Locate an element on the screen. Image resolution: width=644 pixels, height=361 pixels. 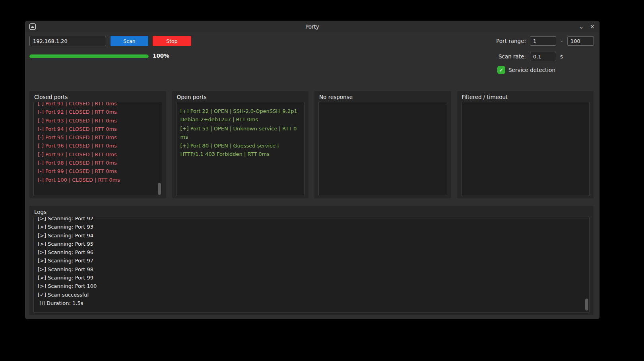
log-row: [>] Scanning: Port 97 is located at coordinates (312, 261).